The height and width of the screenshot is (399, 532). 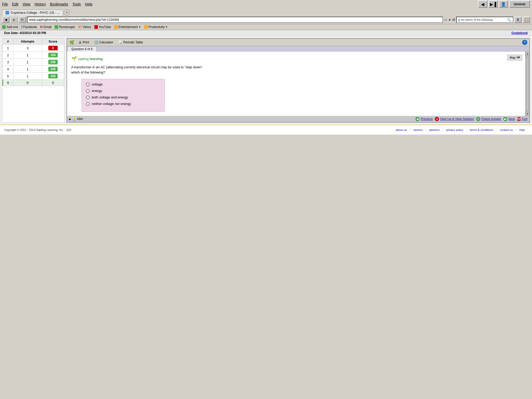 I want to click on bookmark-facebook-label: Facebook, so click(x=30, y=27).